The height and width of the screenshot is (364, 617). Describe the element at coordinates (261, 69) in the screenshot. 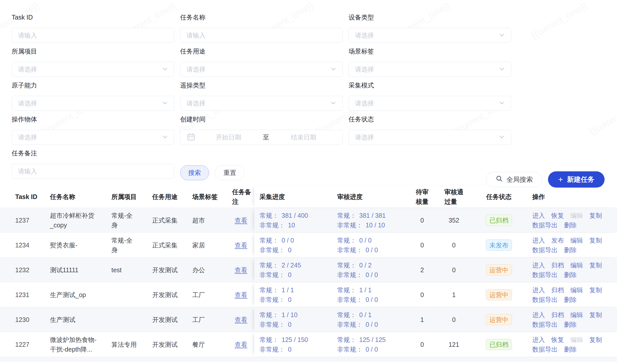

I see `task-purpose-select: 请选择` at that location.